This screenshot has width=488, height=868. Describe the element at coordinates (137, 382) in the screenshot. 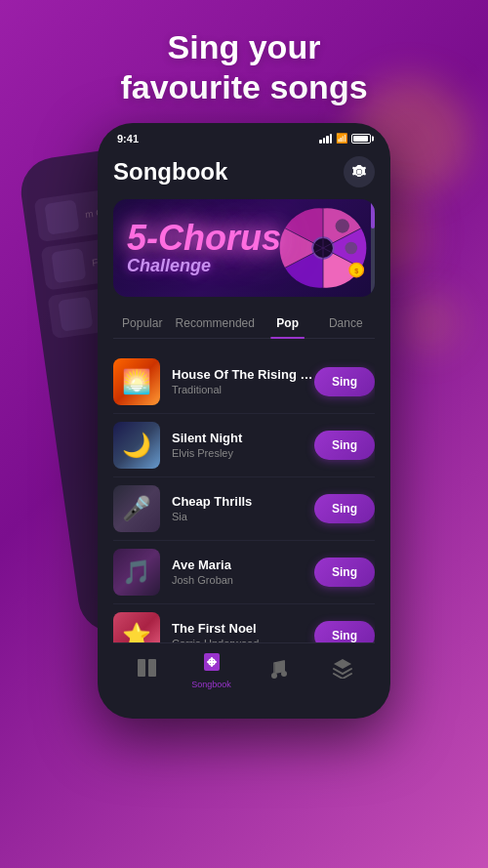

I see `thumb-emoji: 🌅` at that location.